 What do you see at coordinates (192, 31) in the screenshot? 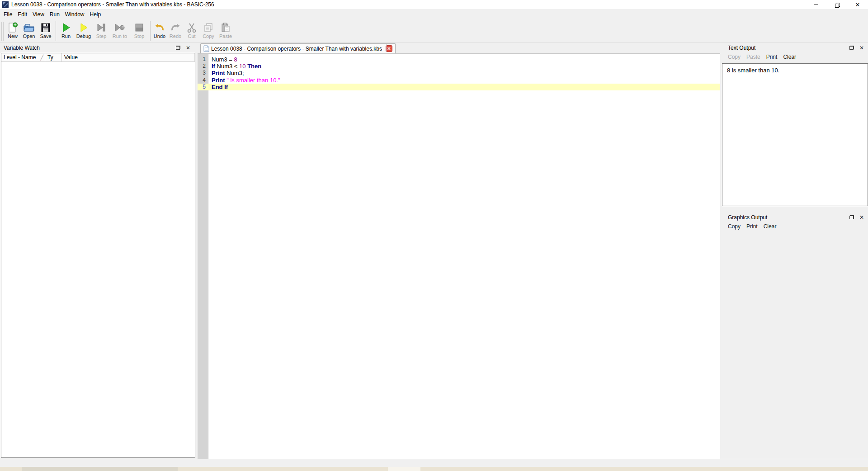
I see `cut-button: Cut` at bounding box center [192, 31].